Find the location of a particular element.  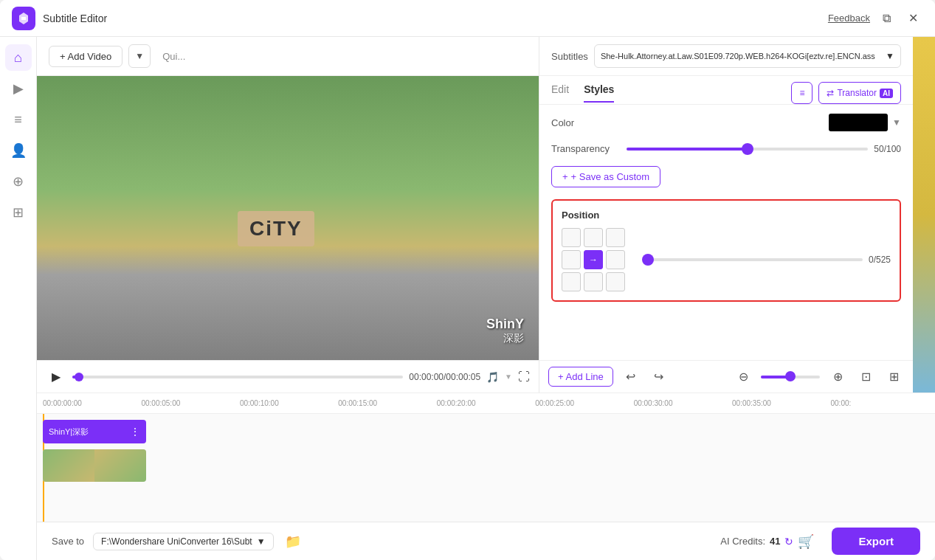

ai-credits: AI Credits: 41 ↻ 🛒 is located at coordinates (767, 542).